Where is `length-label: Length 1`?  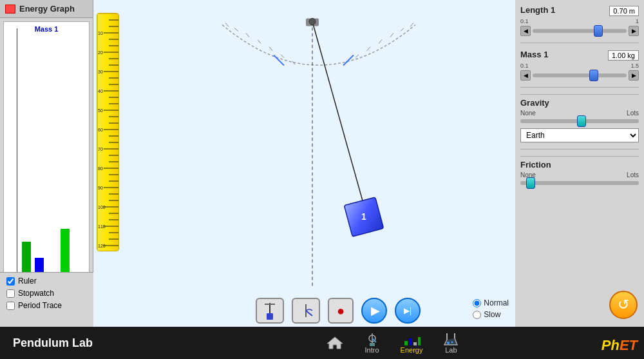
length-label: Length 1 is located at coordinates (538, 10).